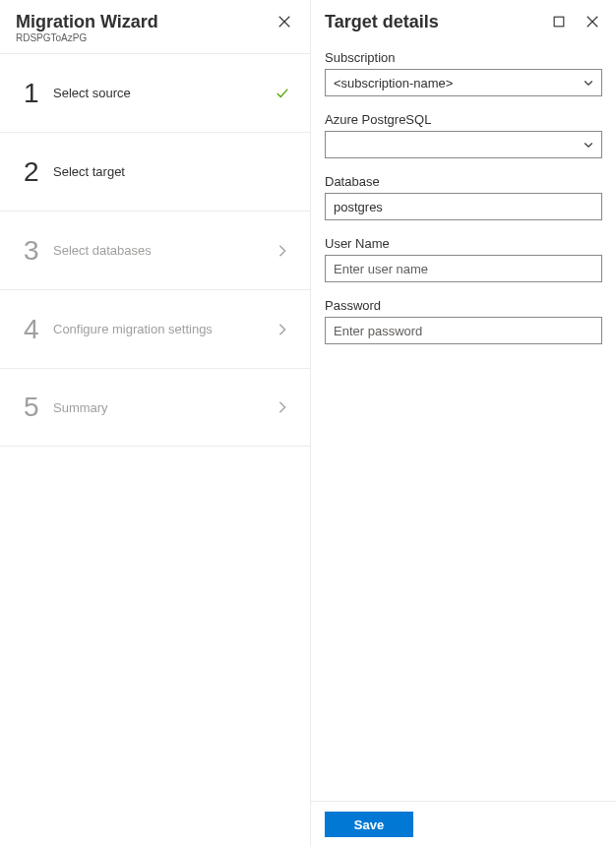  I want to click on wizard-header: Migration Wizard RDSPGToAzPG, so click(155, 27).